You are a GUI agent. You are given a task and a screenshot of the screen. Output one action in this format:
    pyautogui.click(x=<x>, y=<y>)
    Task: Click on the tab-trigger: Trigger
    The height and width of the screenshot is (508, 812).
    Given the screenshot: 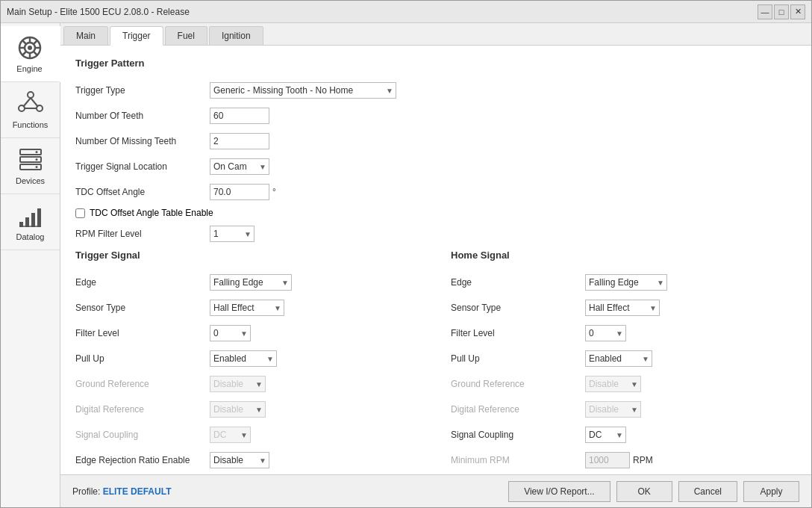 What is the action you would take?
    pyautogui.click(x=137, y=36)
    